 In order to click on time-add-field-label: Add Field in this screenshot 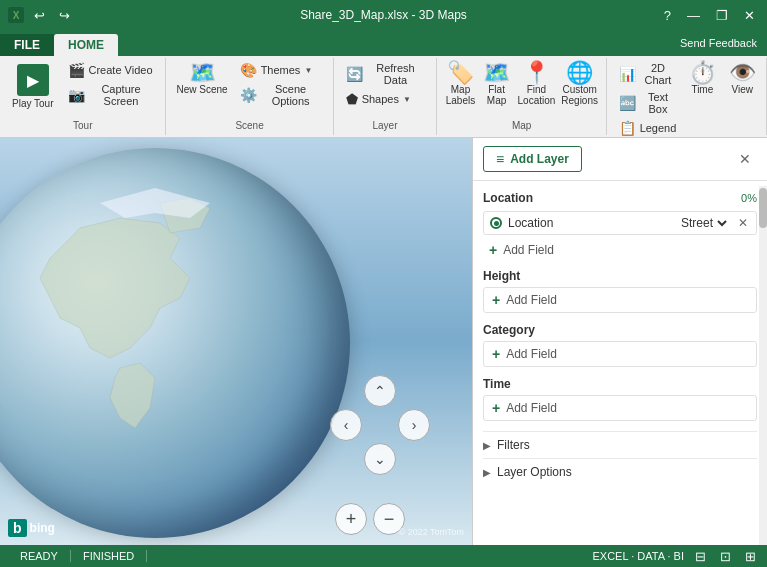, I will do `click(532, 408)`.